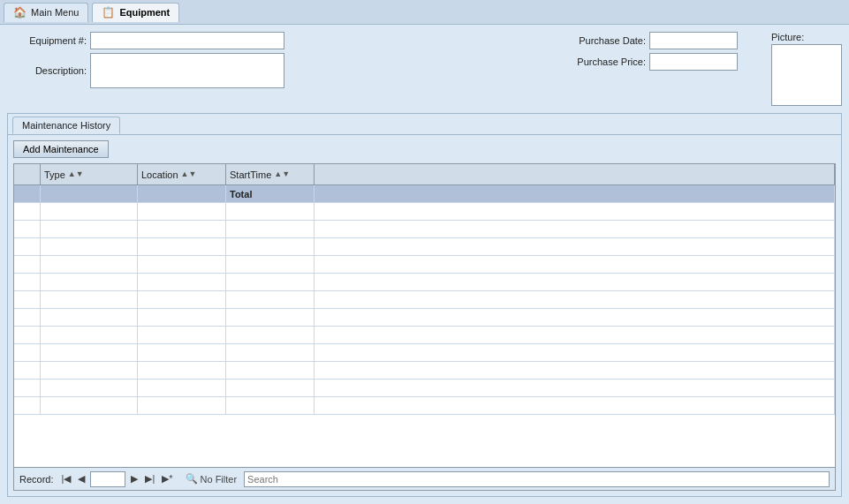 Image resolution: width=849 pixels, height=504 pixels. I want to click on starttime-sort-icon: ▲▼, so click(282, 175).